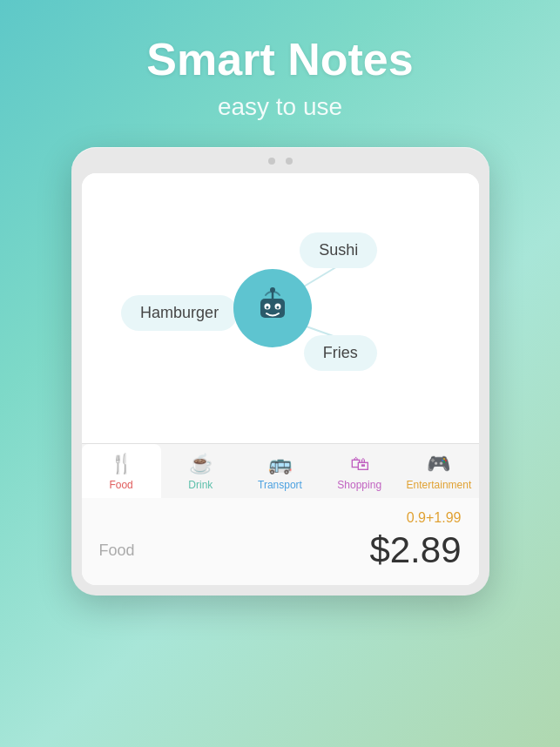 The image size is (560, 747). What do you see at coordinates (289, 161) in the screenshot?
I see `sensor-dot` at bounding box center [289, 161].